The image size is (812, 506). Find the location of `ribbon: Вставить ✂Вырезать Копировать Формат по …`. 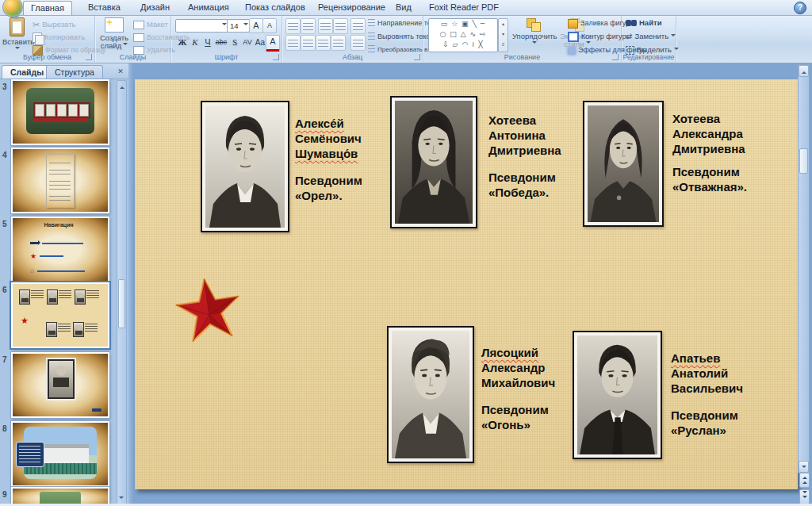

ribbon: Вставить ✂Вырезать Копировать Формат по … is located at coordinates (406, 40).